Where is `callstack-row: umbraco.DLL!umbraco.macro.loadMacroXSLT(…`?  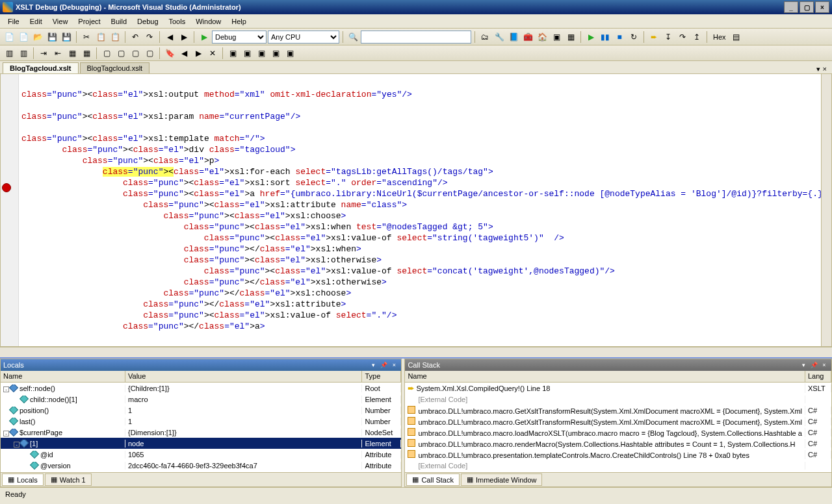 callstack-row: umbraco.DLL!umbraco.macro.loadMacroXSLT(… is located at coordinates (618, 433).